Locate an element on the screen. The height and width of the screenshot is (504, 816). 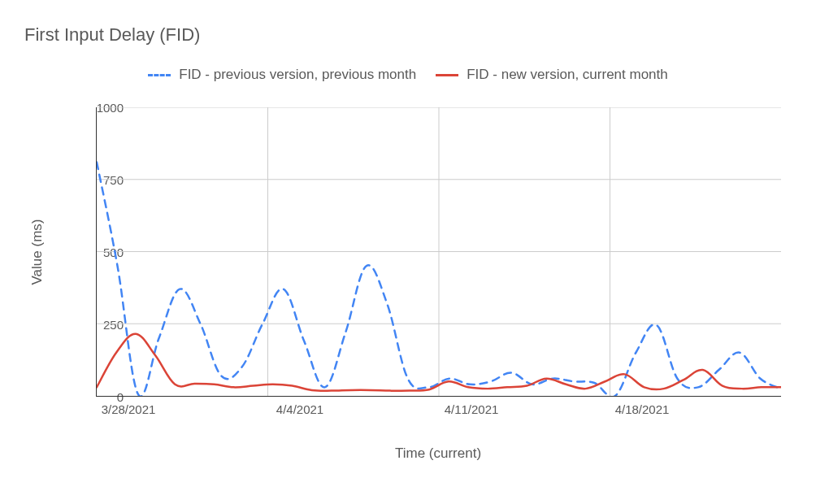
x-tick-3: 4/18/2021 is located at coordinates (642, 410).